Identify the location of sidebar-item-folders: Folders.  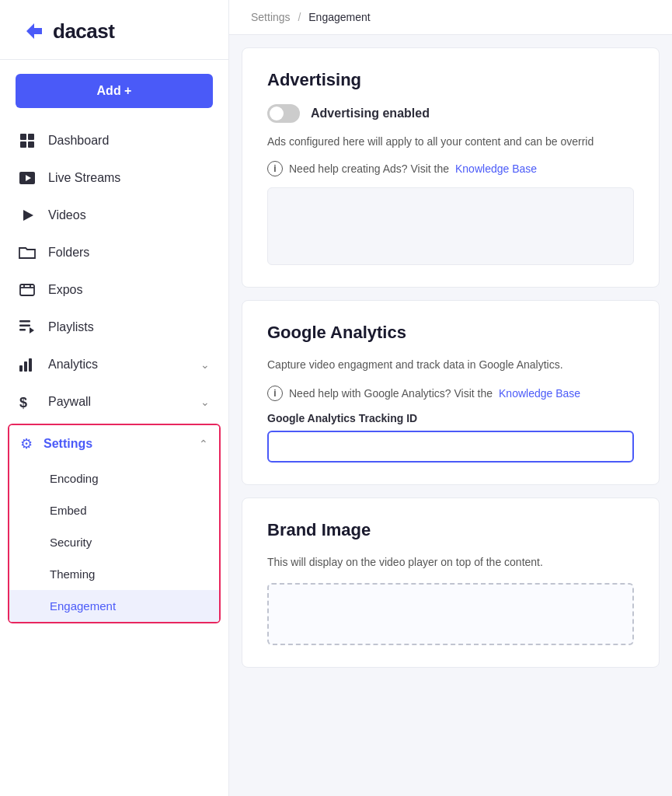
(114, 253).